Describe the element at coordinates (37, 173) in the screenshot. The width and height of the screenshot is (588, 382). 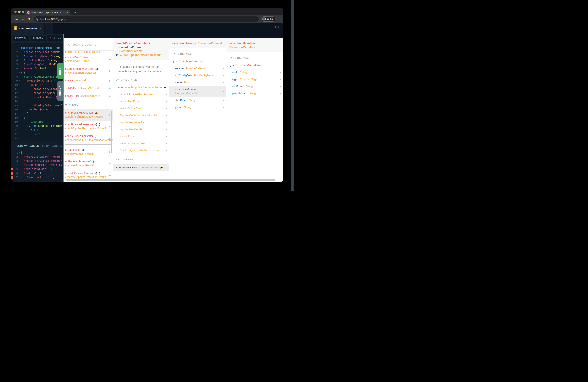
I see `code-line: 6▾ "solids": {` at that location.